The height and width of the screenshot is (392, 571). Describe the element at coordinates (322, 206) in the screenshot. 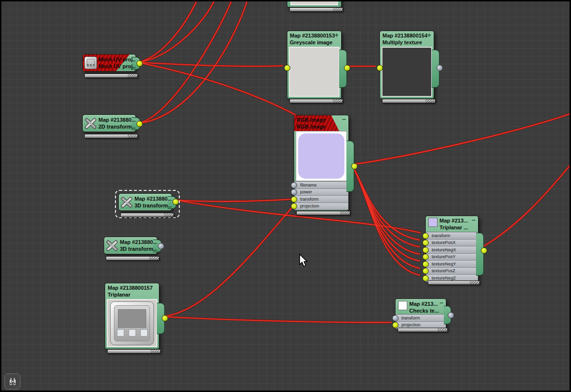

I see `input-row-projection: projection` at that location.